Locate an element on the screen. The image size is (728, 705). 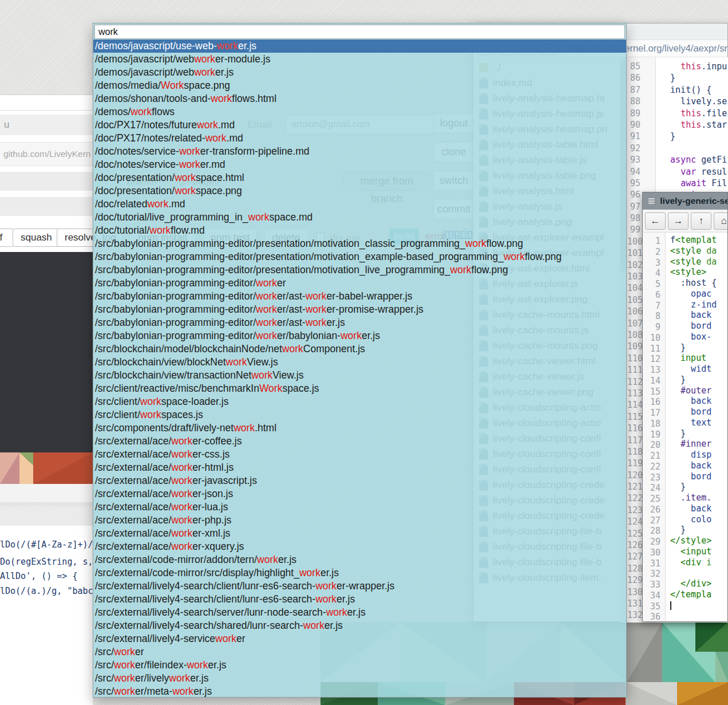
line-number: 35 is located at coordinates (654, 607).